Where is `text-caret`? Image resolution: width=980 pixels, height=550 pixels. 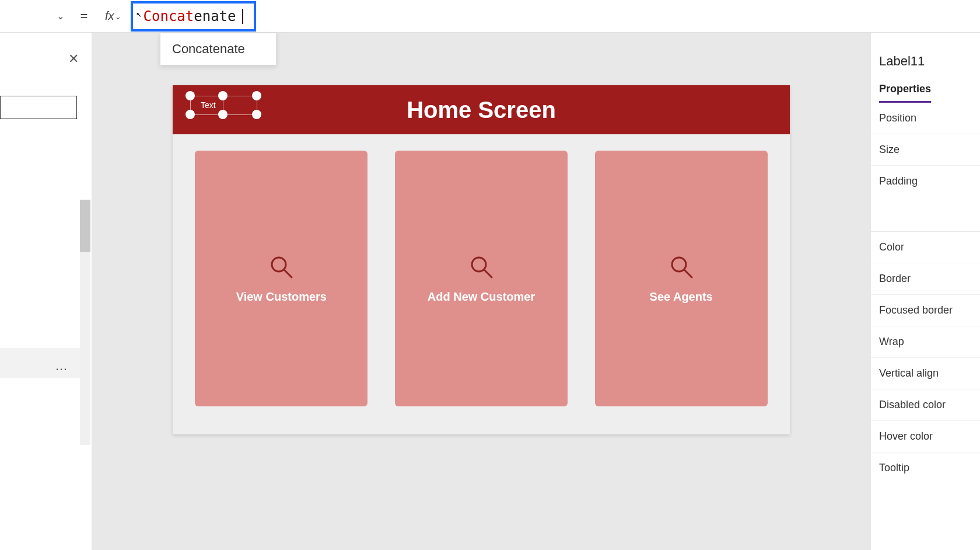
text-caret is located at coordinates (243, 16).